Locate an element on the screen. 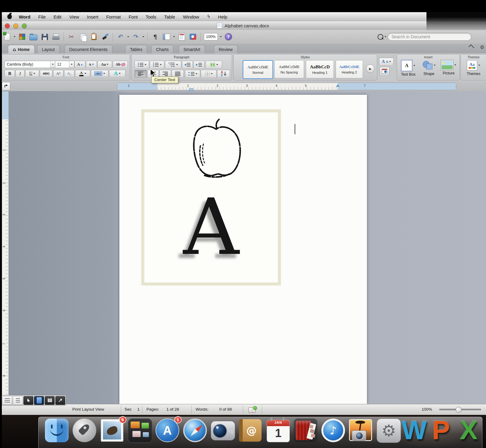 Image resolution: width=486 pixels, height=448 pixels. dock-facetime-icon is located at coordinates (223, 430).